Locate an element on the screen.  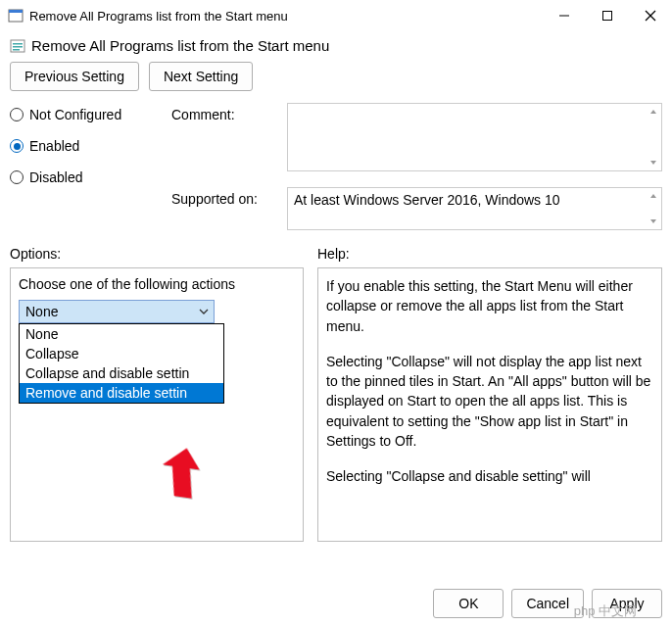
chevron-down-icon is located at coordinates (204, 312).